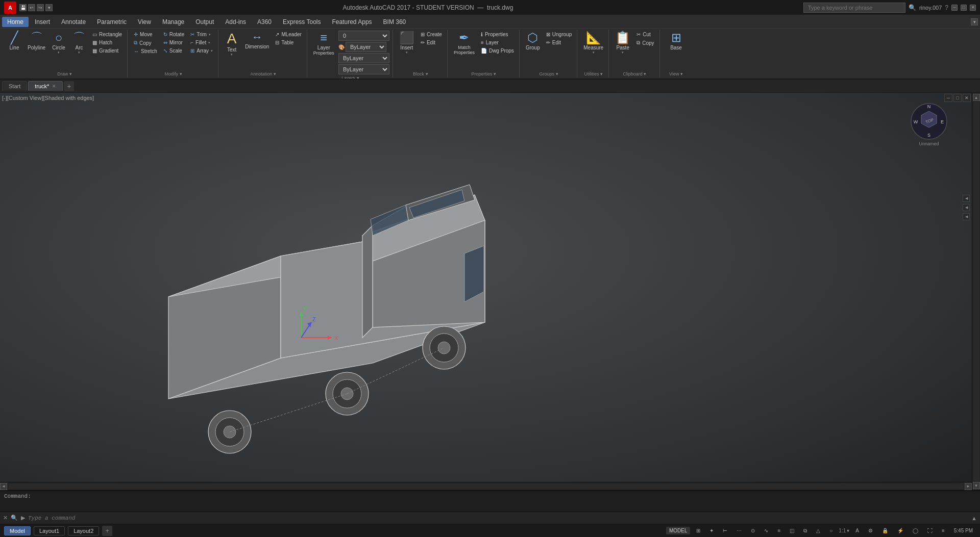 This screenshot has height=537, width=980. Describe the element at coordinates (174, 43) in the screenshot. I see `mirror-button: ⇔ Mirror` at that location.